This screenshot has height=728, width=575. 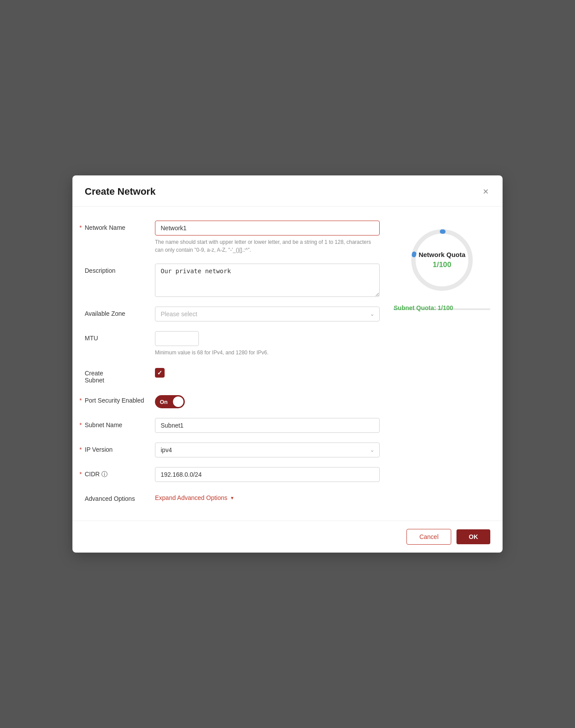 I want to click on advanced-options-row: Advanced Options Expand Advanced Options…, so click(x=232, y=497).